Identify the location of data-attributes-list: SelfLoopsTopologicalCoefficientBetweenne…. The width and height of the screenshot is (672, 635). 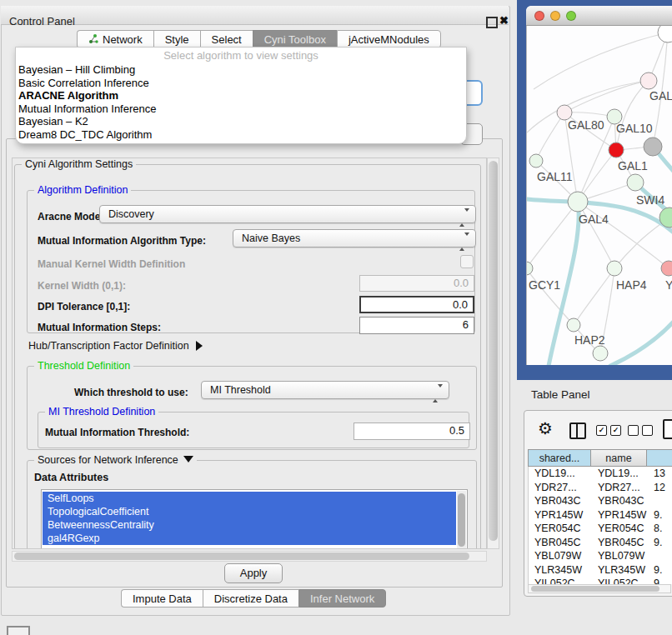
(254, 519).